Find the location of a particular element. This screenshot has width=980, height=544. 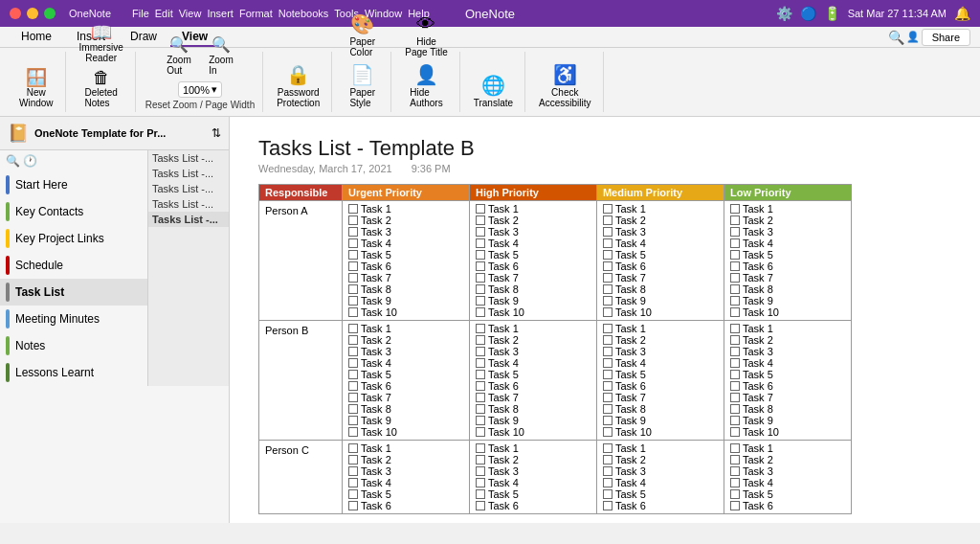

immersive-reader-button: 📖 ImmersiveReader is located at coordinates (101, 44).